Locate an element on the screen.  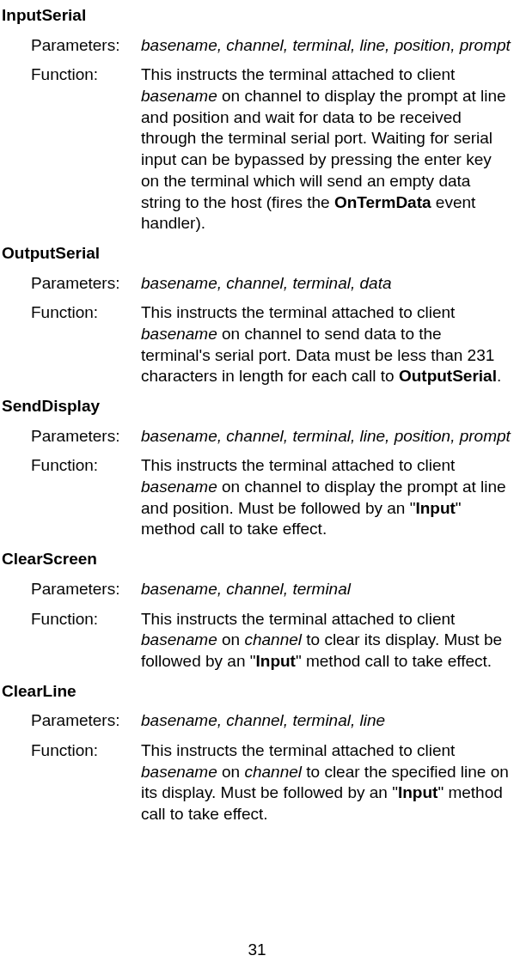
method-title: ClearLine is located at coordinates (258, 692).